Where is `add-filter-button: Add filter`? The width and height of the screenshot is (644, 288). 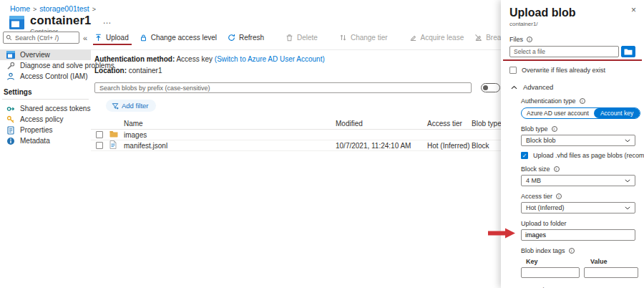
add-filter-button: Add filter is located at coordinates (131, 106).